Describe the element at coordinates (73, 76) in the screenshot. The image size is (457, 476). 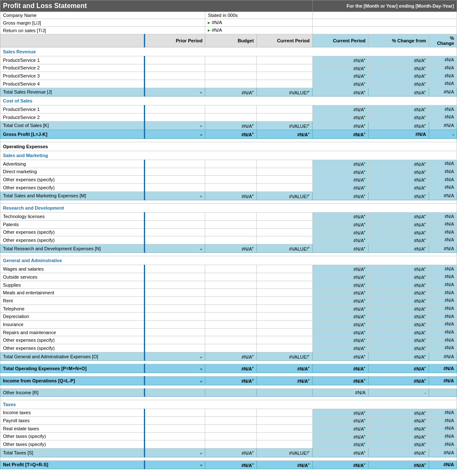
I see `item-label: Product/Service 3` at that location.